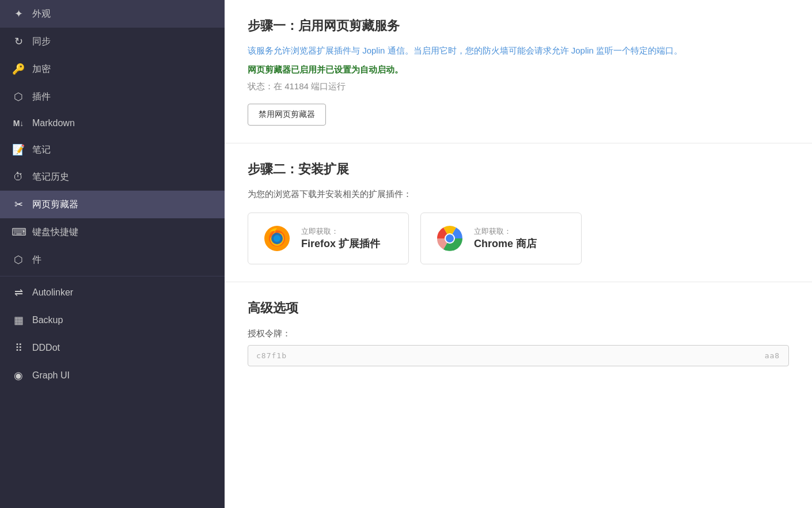 Image resolution: width=812 pixels, height=508 pixels. Describe the element at coordinates (18, 260) in the screenshot. I see `plugin2-icon: ⬡` at that location.